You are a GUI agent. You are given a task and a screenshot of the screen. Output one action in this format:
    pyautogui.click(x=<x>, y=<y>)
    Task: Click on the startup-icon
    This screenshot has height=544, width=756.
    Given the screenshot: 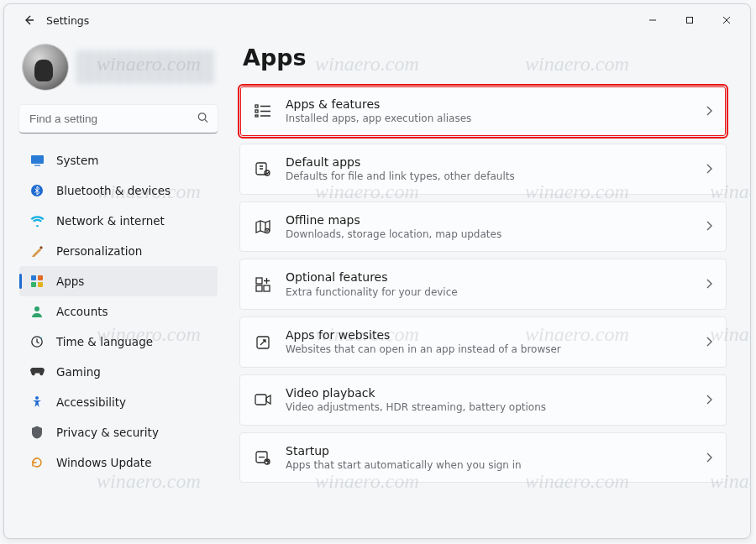 What is the action you would take?
    pyautogui.click(x=263, y=458)
    